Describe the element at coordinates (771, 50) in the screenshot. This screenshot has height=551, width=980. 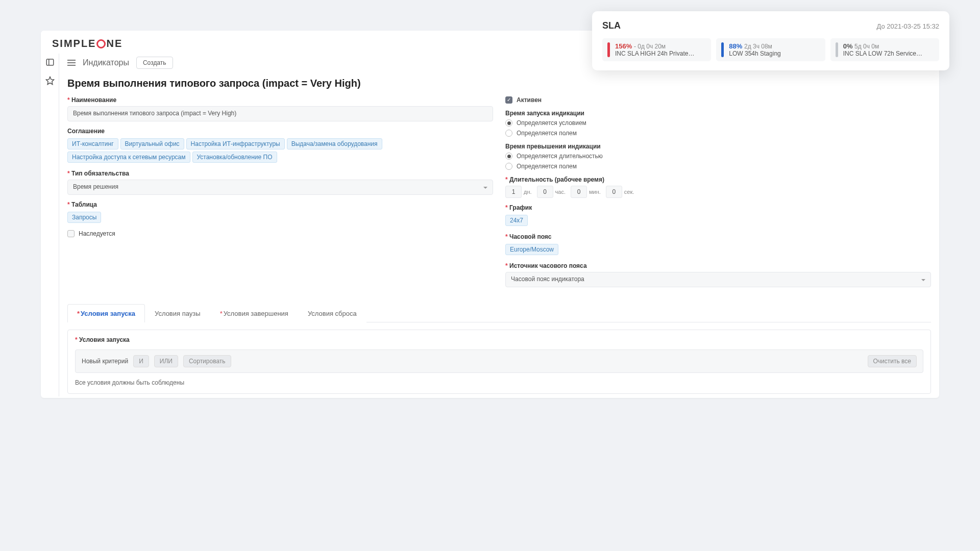
I see `sla-item: 88% 2д 3ч 08м LOW 354h Staging` at that location.